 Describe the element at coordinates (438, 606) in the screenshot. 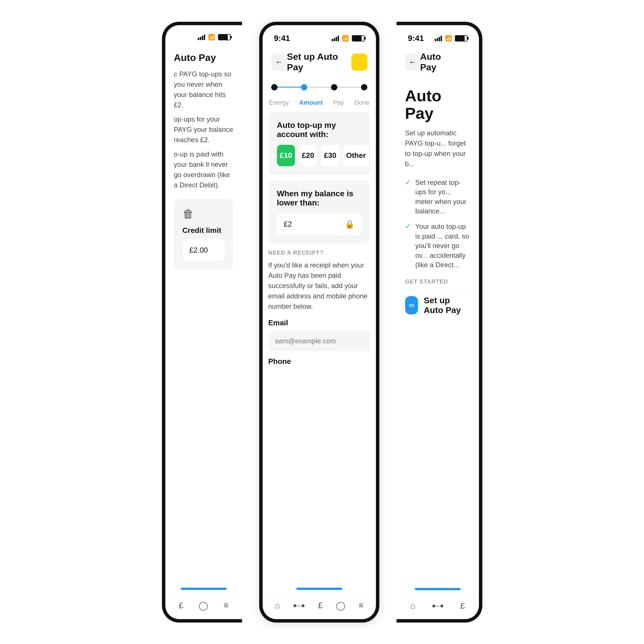

I see `right-nav-activity-icon: ●–●` at that location.